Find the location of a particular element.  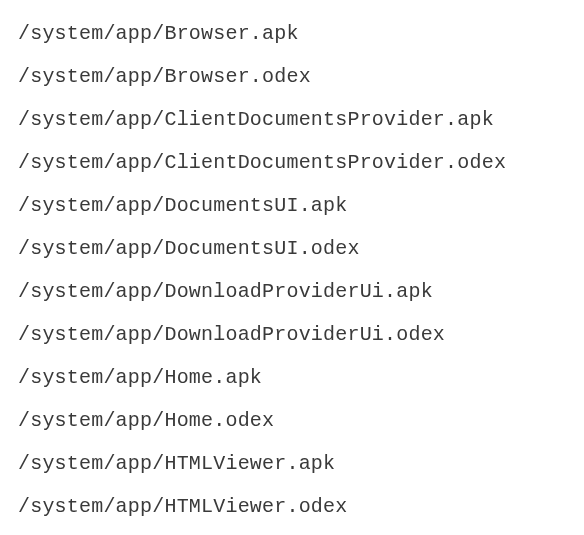

file-path-line: /system/app/Home.odex is located at coordinates (292, 420).